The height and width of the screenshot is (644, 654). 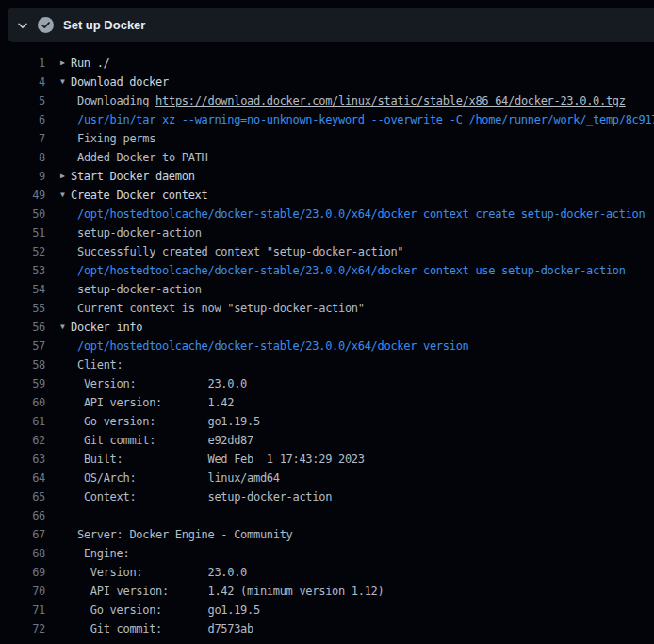 I want to click on log-row: 64 OS/Arch: linux/amd64, so click(x=327, y=478).